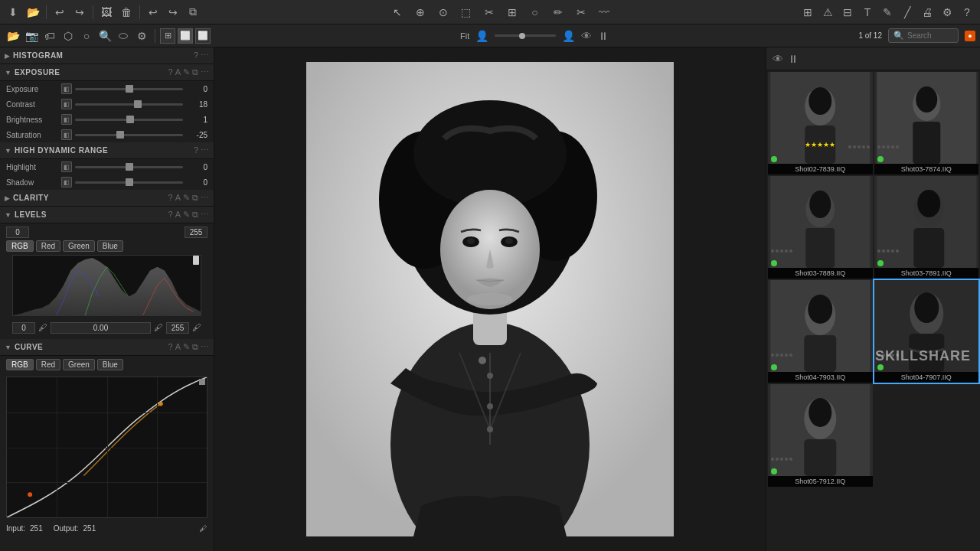 The width and height of the screenshot is (980, 551). Describe the element at coordinates (821, 123) in the screenshot. I see `thumbnail-item: ★★★★★ Shot02-7839.IIQ` at that location.